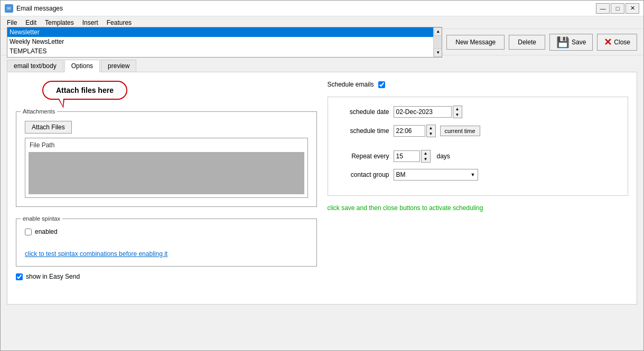  Describe the element at coordinates (19, 277) in the screenshot. I see `show-easy-send-checkbox` at that location.